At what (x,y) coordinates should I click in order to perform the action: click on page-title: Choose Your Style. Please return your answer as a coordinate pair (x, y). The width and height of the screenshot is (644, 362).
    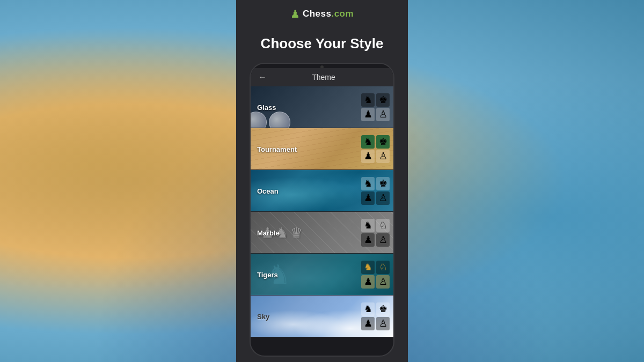
    Looking at the image, I should click on (322, 44).